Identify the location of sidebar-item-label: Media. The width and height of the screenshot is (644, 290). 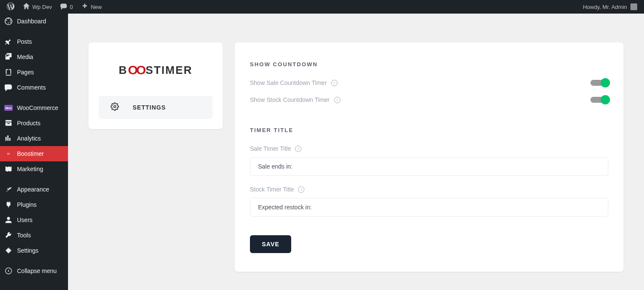
(25, 57).